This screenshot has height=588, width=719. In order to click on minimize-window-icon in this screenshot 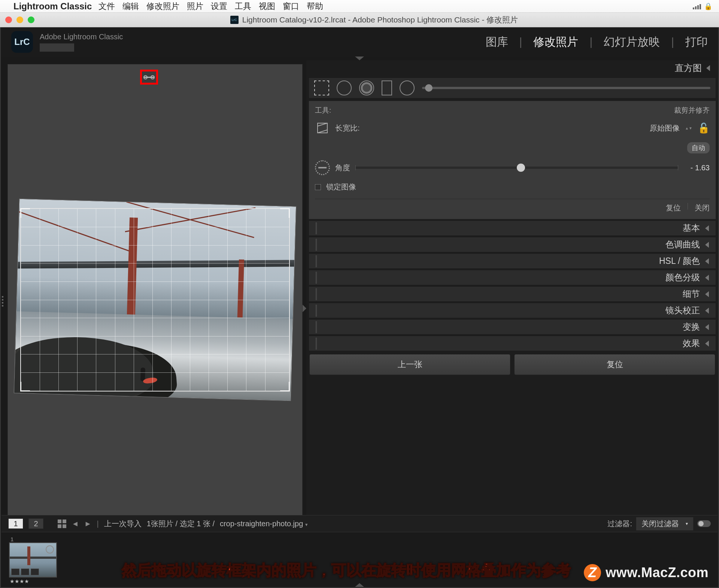, I will do `click(20, 20)`.